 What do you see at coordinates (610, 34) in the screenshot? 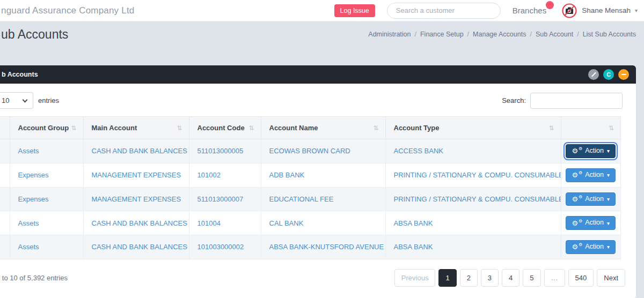
I see `breadcrumb-item: List Sub Accounts` at bounding box center [610, 34].